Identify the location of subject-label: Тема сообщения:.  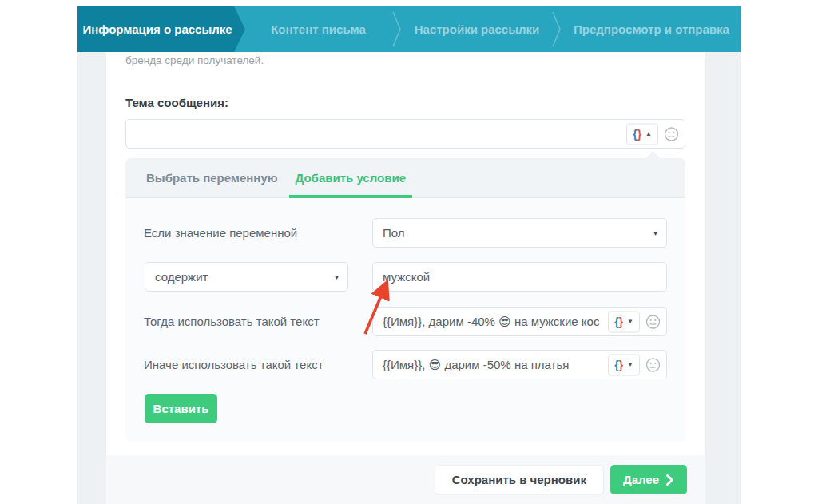
(177, 102).